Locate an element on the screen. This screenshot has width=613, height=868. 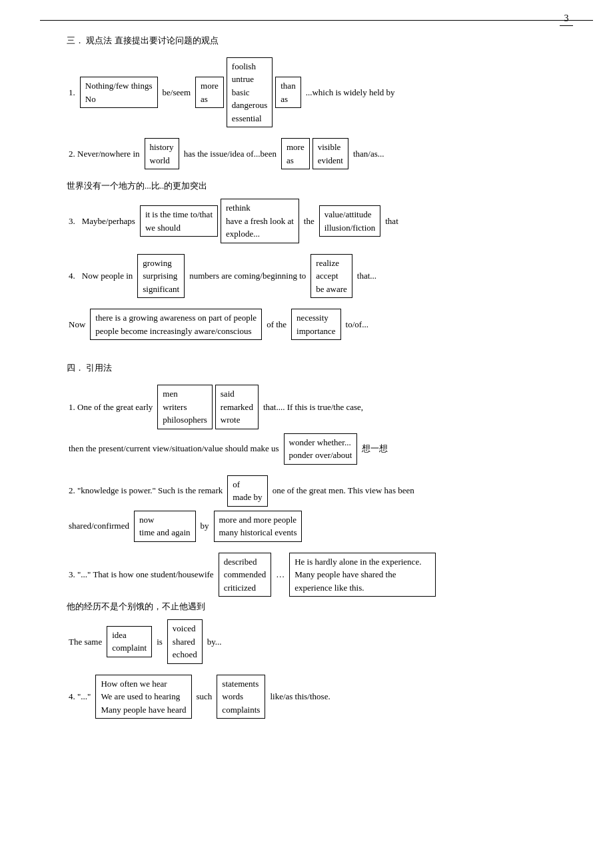
item3-text3: that is located at coordinates (392, 221).